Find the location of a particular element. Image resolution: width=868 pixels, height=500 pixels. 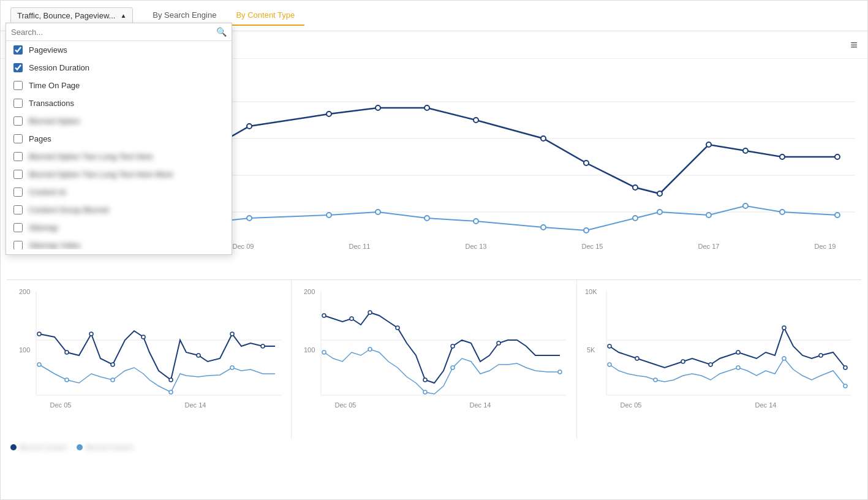

checkbox-time-on-page is located at coordinates (18, 86).